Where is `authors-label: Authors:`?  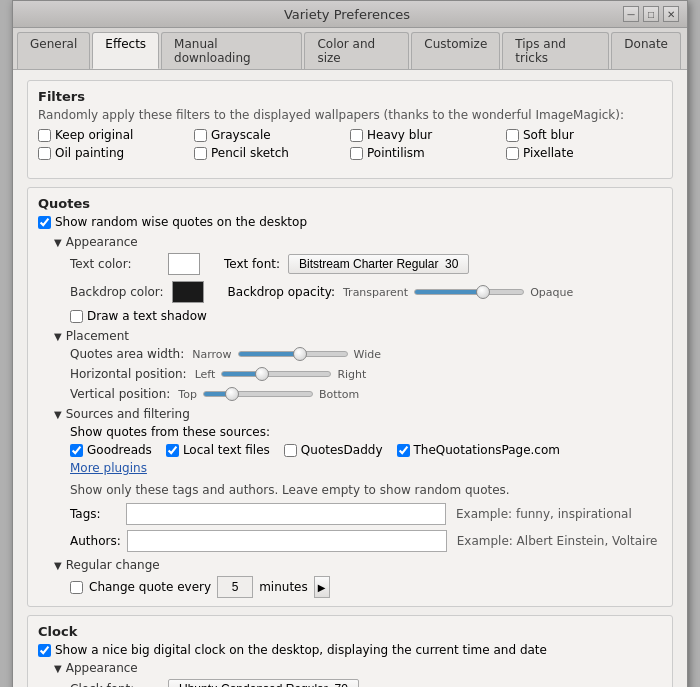
authors-label: Authors: is located at coordinates (96, 541).